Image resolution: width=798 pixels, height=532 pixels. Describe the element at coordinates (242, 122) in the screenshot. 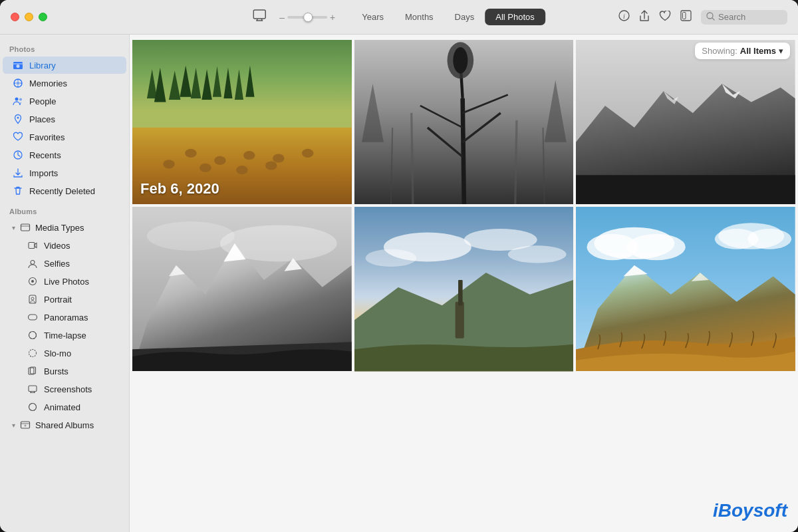

I see `photo-cell-1: Feb 6, 2020` at that location.